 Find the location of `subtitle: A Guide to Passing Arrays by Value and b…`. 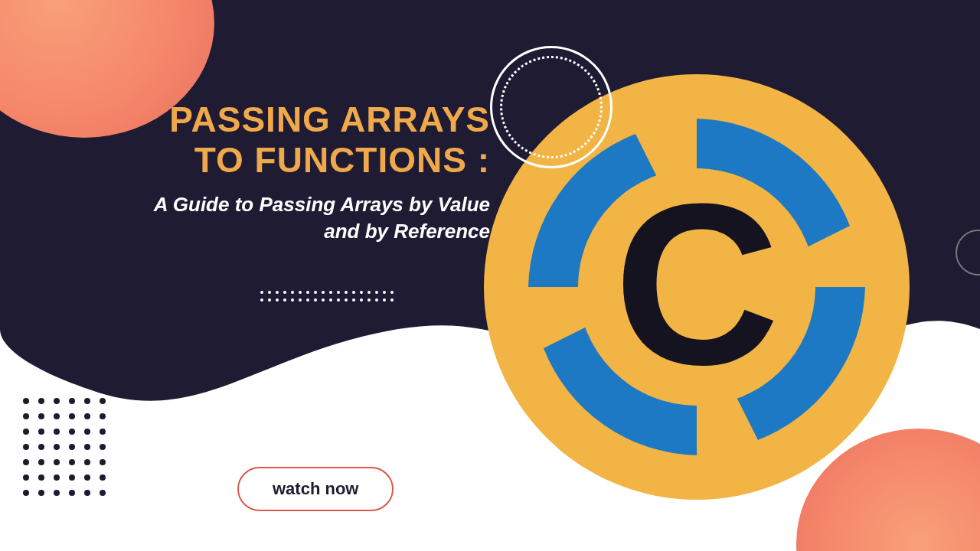

subtitle: A Guide to Passing Arrays by Value and b… is located at coordinates (306, 218).